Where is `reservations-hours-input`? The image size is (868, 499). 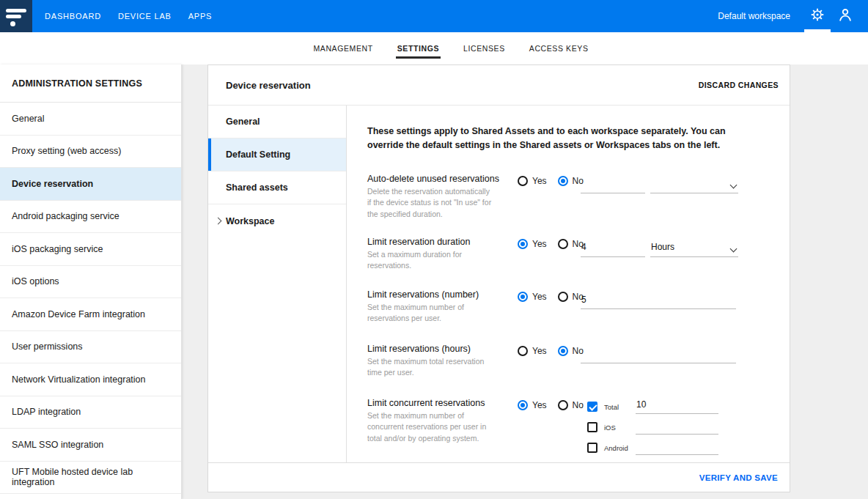
reservations-hours-input is located at coordinates (658, 356).